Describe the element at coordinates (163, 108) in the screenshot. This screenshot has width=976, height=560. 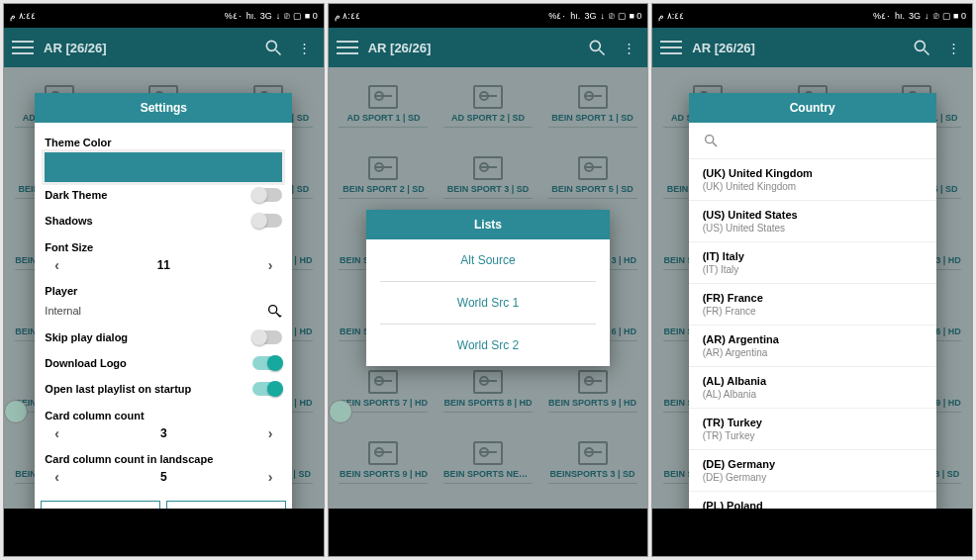
I see `dialog-title: Settings` at that location.